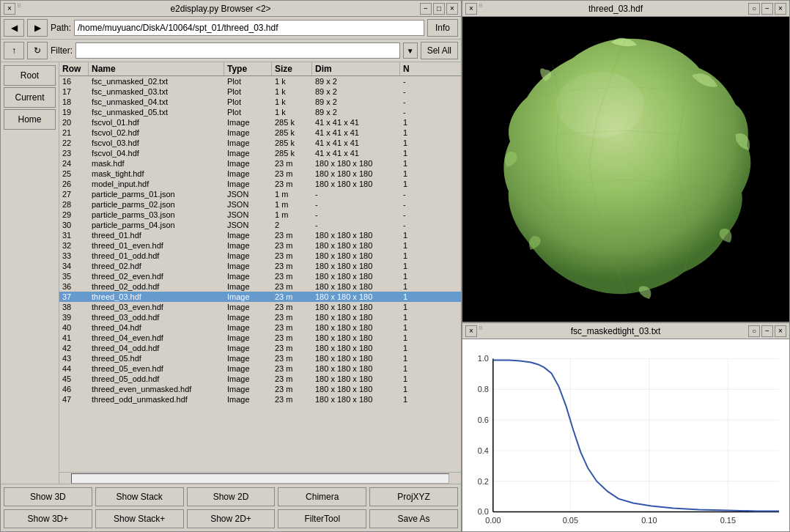 The image size is (790, 532). Describe the element at coordinates (322, 519) in the screenshot. I see `filter-tool-button: FilterTool` at that location.